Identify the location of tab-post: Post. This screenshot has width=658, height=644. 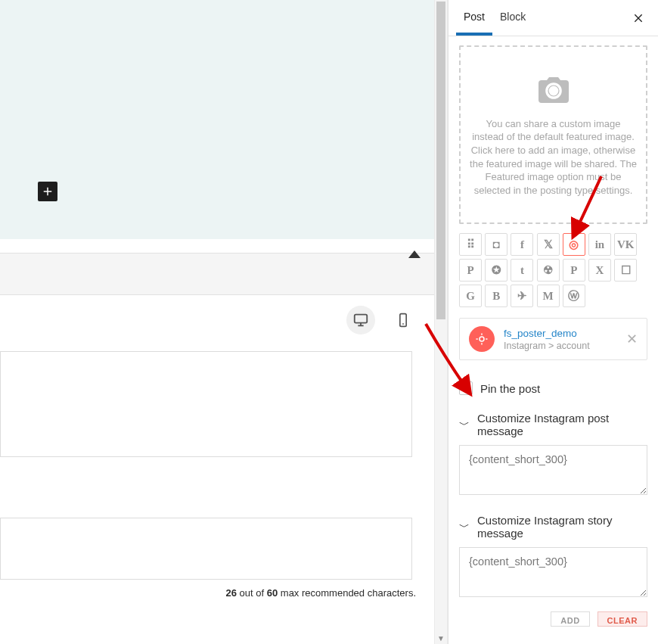
(474, 18).